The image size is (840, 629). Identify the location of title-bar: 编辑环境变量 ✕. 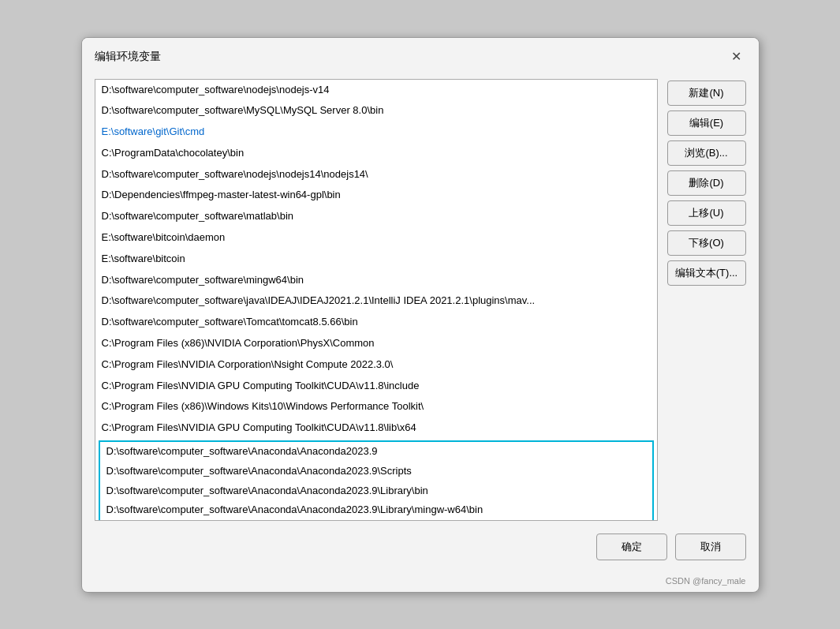
(420, 55).